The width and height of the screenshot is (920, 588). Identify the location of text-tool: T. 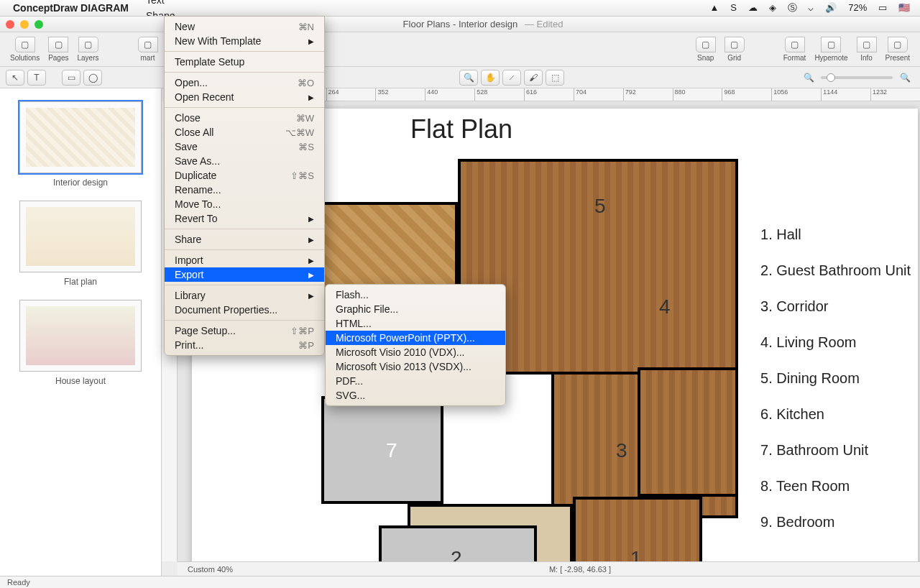
(37, 78).